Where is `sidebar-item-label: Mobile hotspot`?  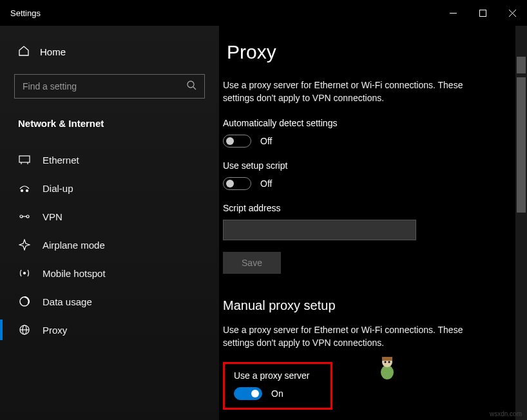 sidebar-item-label: Mobile hotspot is located at coordinates (74, 273).